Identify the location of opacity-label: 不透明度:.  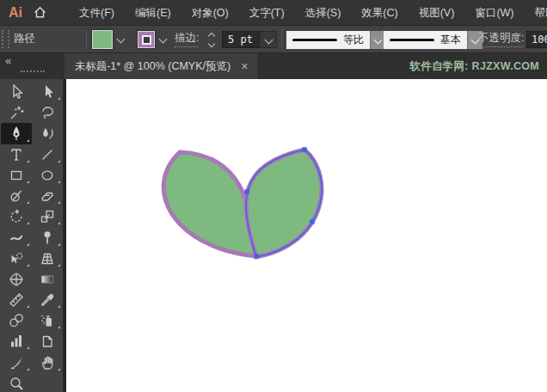
(501, 40).